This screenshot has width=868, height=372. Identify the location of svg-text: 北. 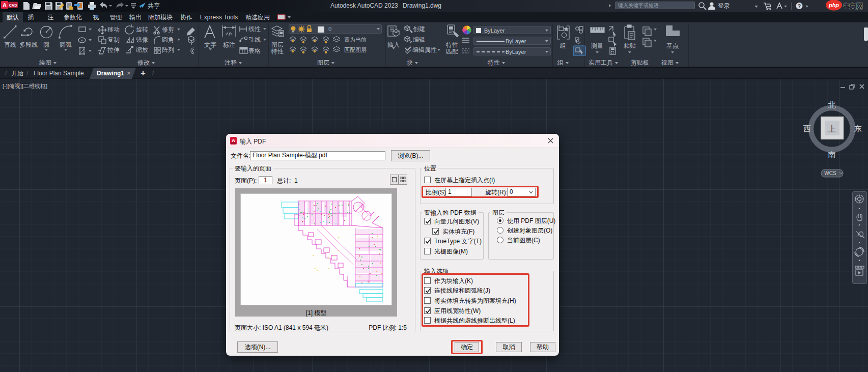
(832, 105).